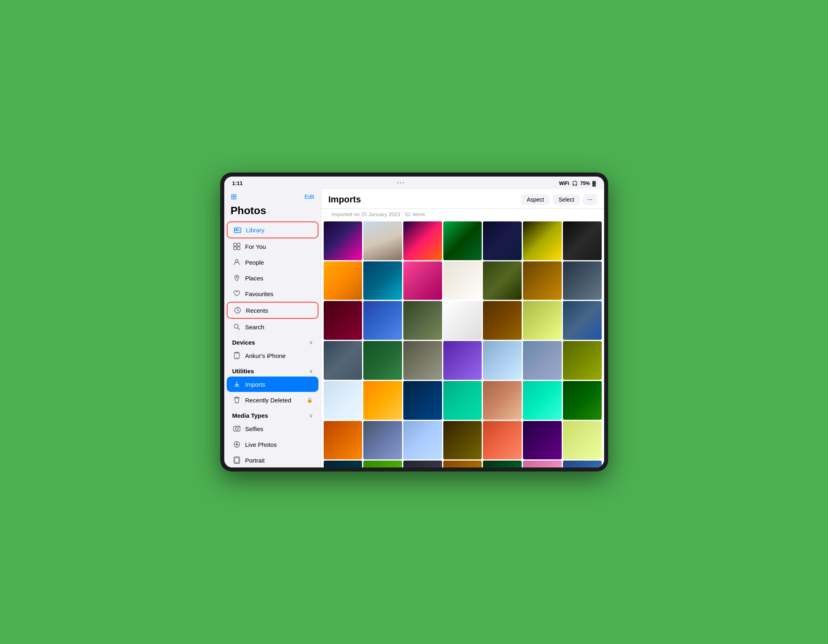  Describe the element at coordinates (237, 444) in the screenshot. I see `live-photos-icon` at that location.